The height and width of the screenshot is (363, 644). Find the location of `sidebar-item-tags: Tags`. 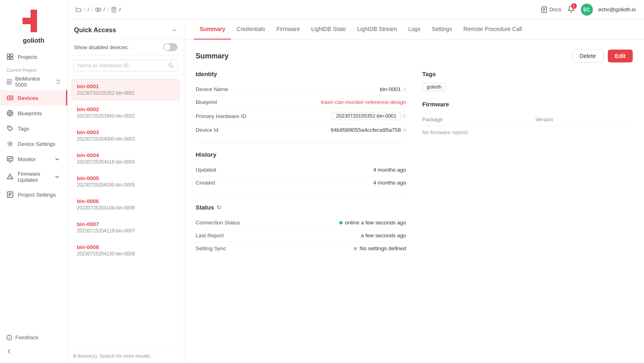

sidebar-item-tags: Tags is located at coordinates (34, 129).